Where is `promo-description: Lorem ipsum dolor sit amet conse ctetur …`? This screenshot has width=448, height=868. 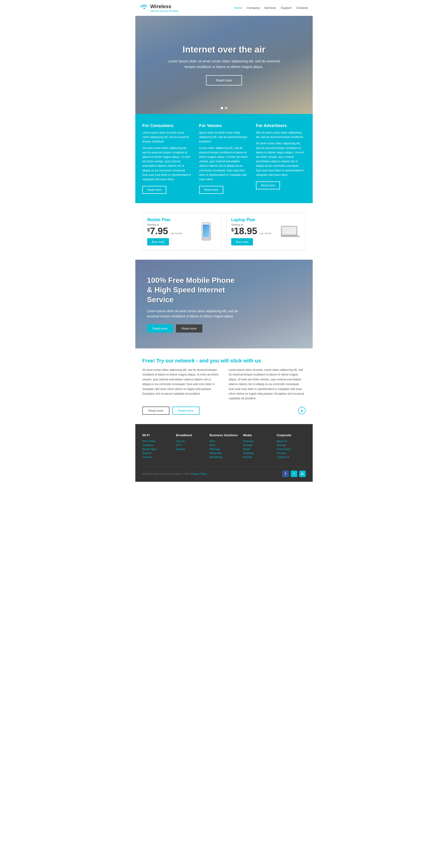 promo-description: Lorem ipsum dolor sit amet conse ctetur … is located at coordinates (196, 314).